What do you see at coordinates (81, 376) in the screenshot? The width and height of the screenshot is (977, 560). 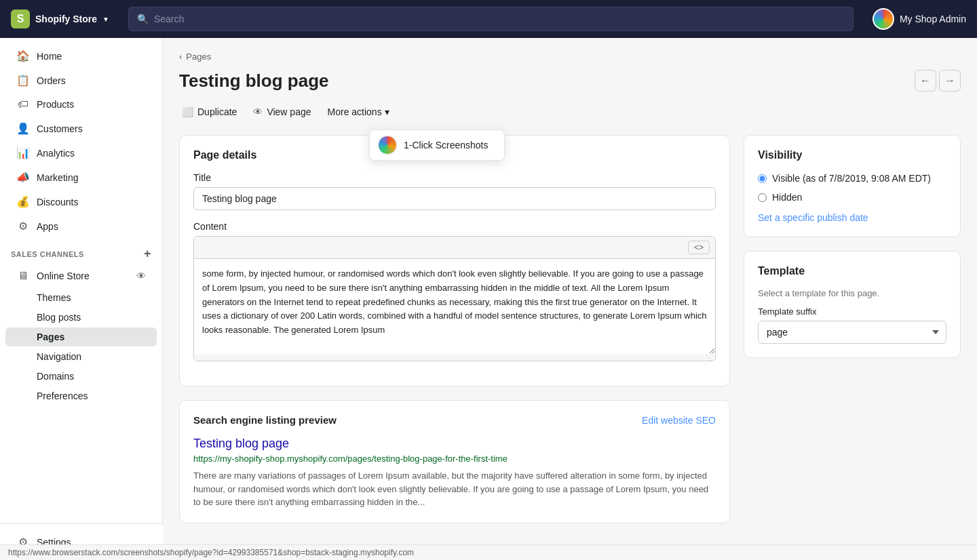 I see `sidebar-item-domains: Domains` at bounding box center [81, 376].